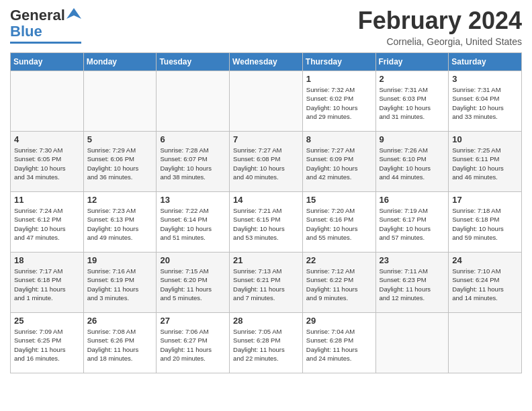 This screenshot has height=411, width=532. I want to click on day-number: 11, so click(47, 200).